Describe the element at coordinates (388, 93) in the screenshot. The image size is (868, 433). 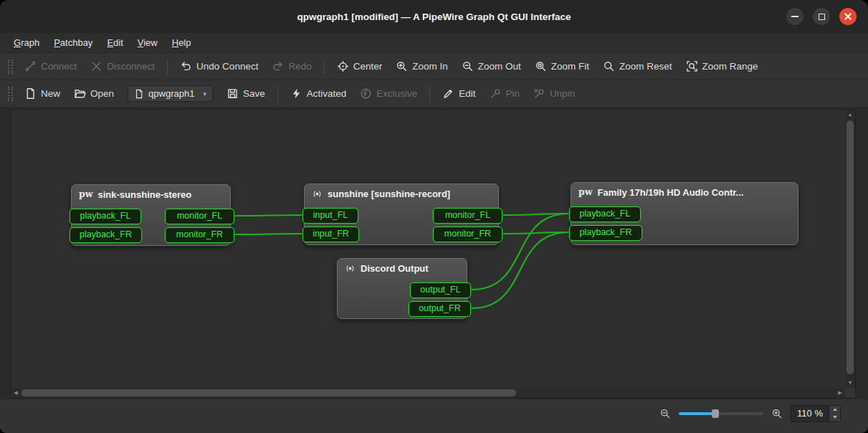
I see `exclusive-toggle: Exclusive` at that location.